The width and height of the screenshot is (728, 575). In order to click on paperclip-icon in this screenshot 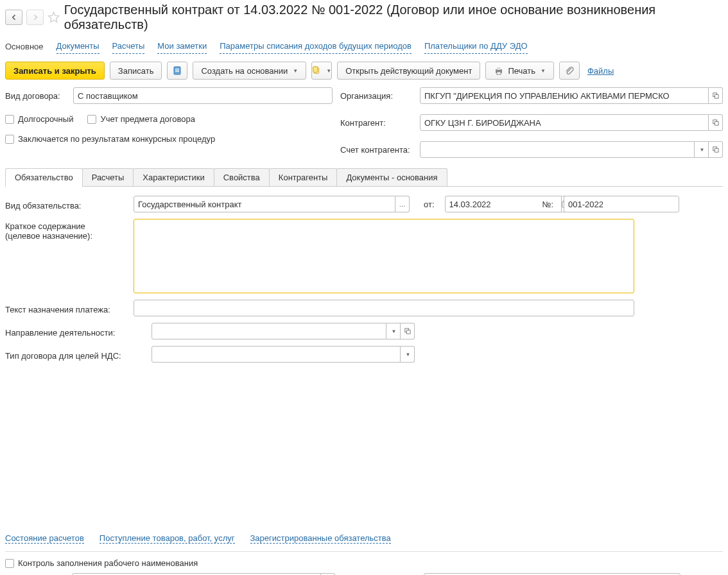, I will do `click(569, 71)`.